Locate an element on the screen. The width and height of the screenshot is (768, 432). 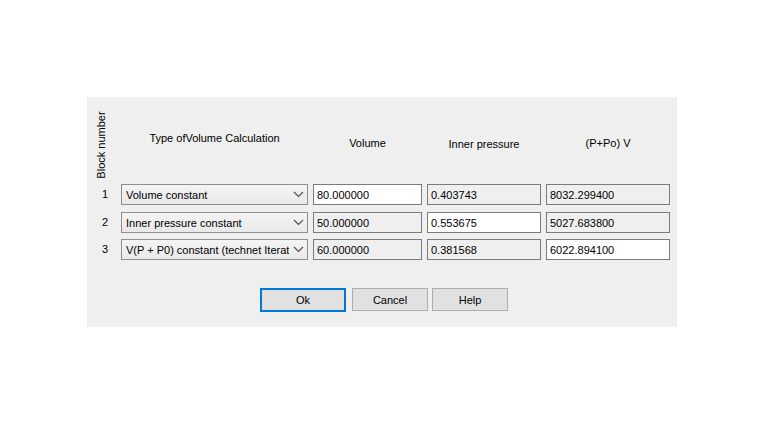
column-header-inner-pressure: Inner pressure is located at coordinates (484, 144).